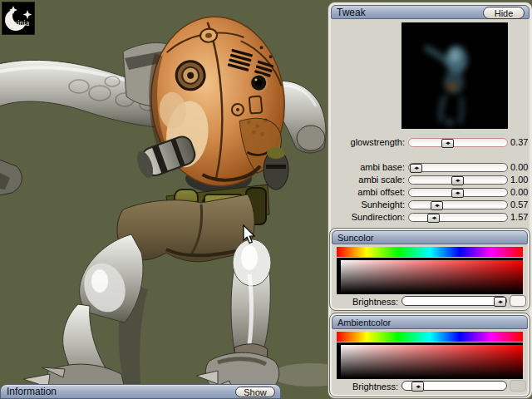  What do you see at coordinates (367, 168) in the screenshot?
I see `slider-label: ambi base:` at bounding box center [367, 168].